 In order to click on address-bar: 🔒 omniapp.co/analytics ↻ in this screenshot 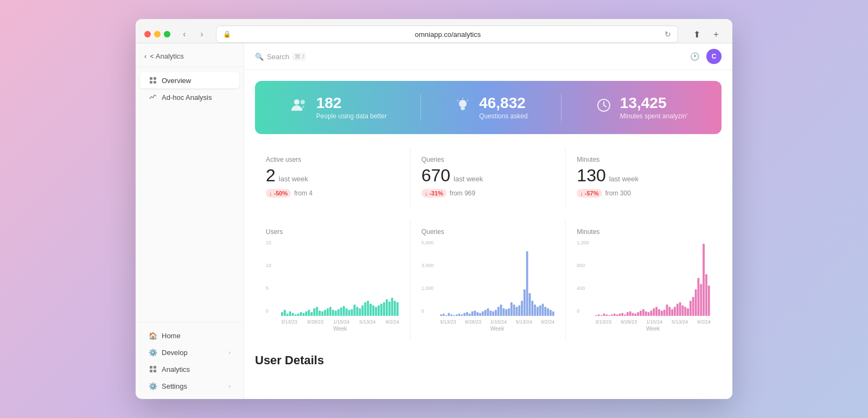, I will do `click(447, 34)`.